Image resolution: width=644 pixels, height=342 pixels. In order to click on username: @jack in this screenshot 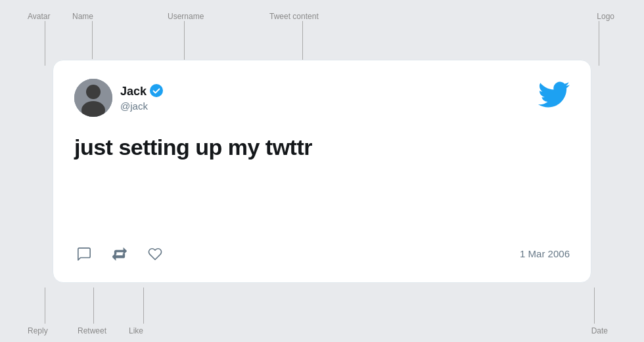, I will do `click(142, 106)`.